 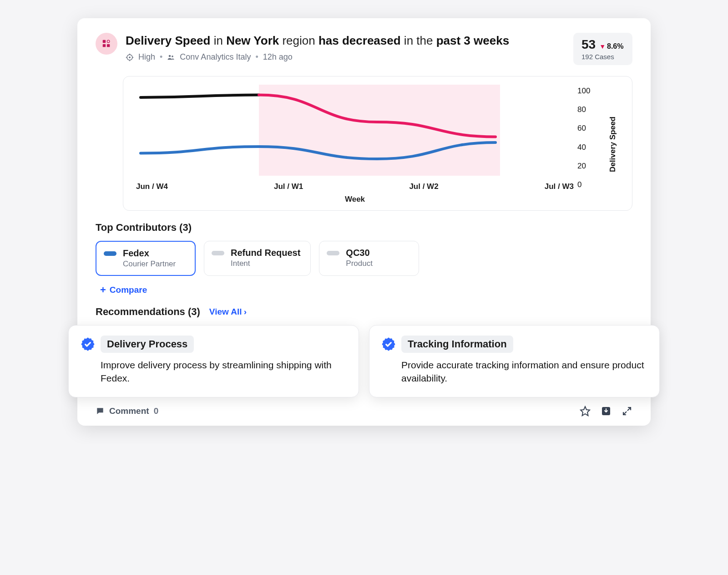 I want to click on recommendation-body: Improve delivery process by streamlining…, so click(x=214, y=371).